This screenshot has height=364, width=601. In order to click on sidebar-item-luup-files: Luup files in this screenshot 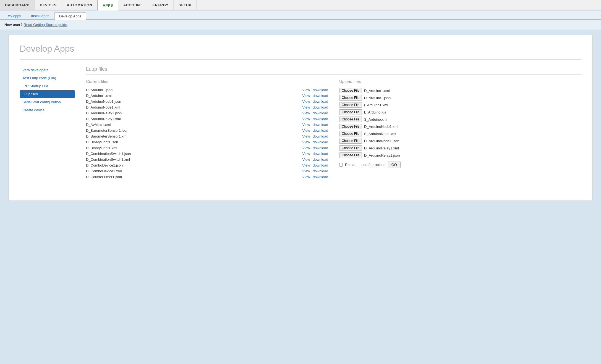, I will do `click(47, 94)`.